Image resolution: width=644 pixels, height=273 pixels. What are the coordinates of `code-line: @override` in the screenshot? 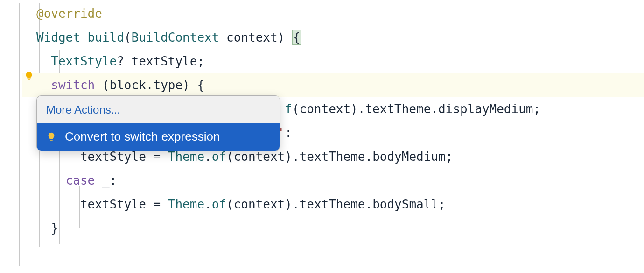 It's located at (333, 14).